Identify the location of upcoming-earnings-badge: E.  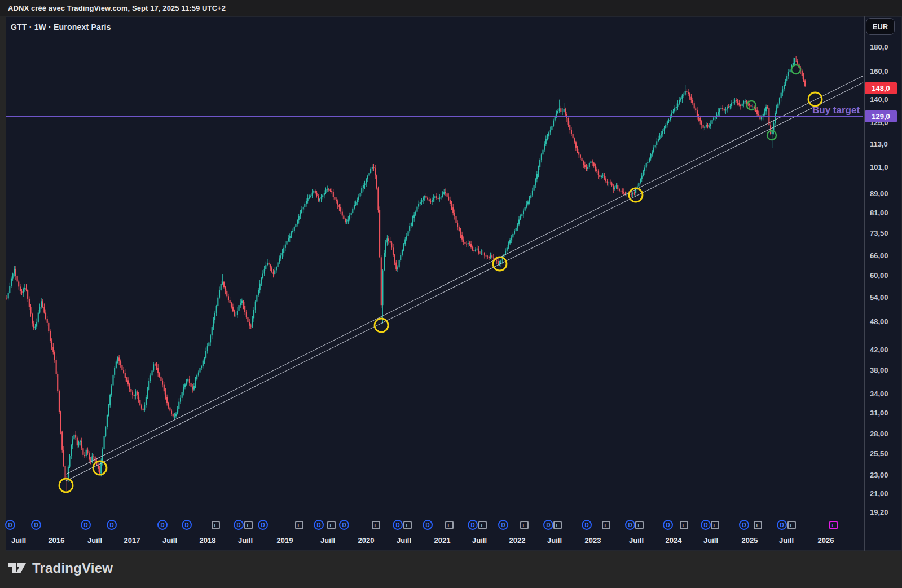
(834, 525).